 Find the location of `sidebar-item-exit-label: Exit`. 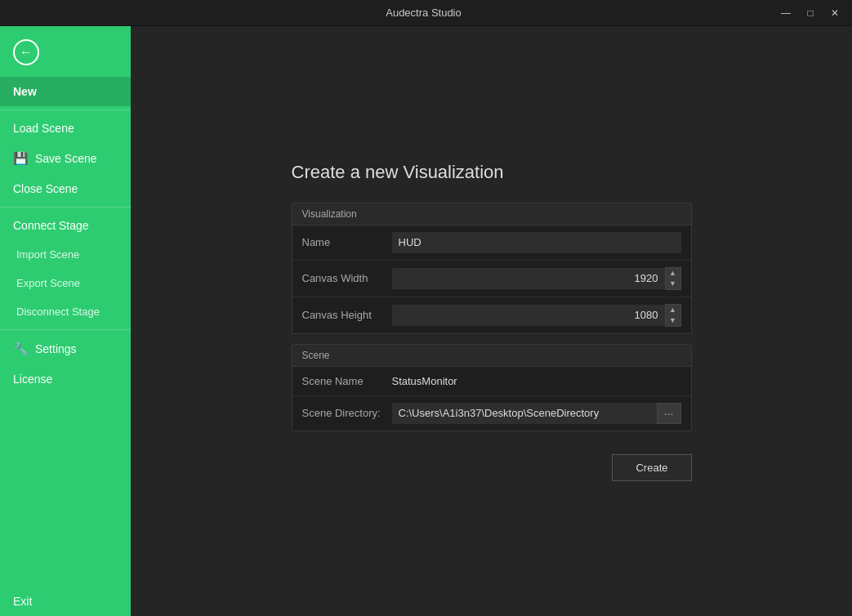

sidebar-item-exit-label: Exit is located at coordinates (23, 601).